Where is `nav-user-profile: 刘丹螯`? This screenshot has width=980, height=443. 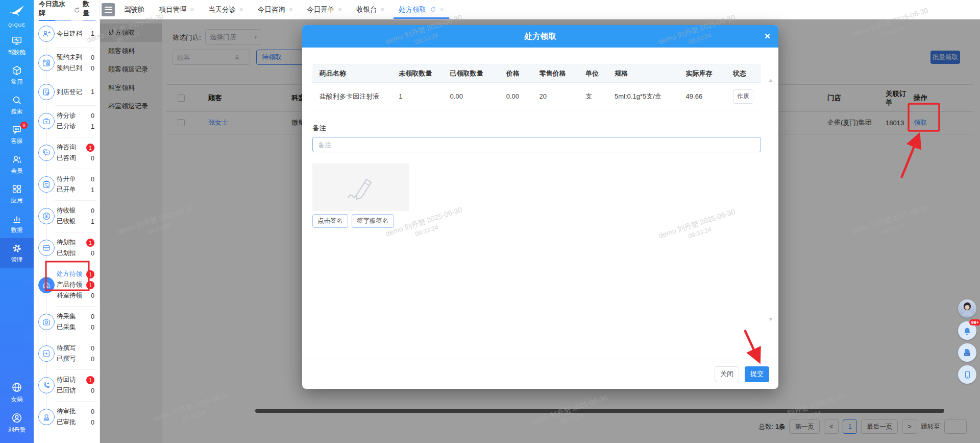 nav-user-profile: 刘丹螯 is located at coordinates (17, 423).